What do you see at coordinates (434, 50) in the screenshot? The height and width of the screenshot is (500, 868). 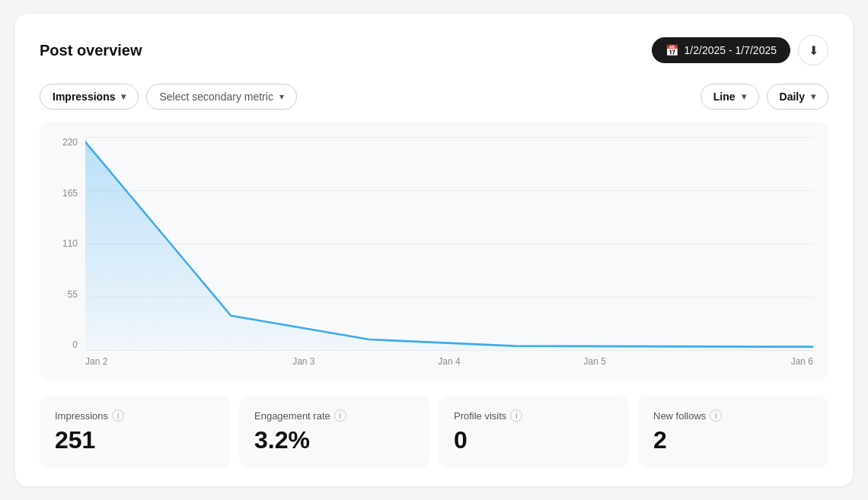 I see `header: Post overview 📅 1/2/2025 - 1/7/2025 ⬇` at bounding box center [434, 50].